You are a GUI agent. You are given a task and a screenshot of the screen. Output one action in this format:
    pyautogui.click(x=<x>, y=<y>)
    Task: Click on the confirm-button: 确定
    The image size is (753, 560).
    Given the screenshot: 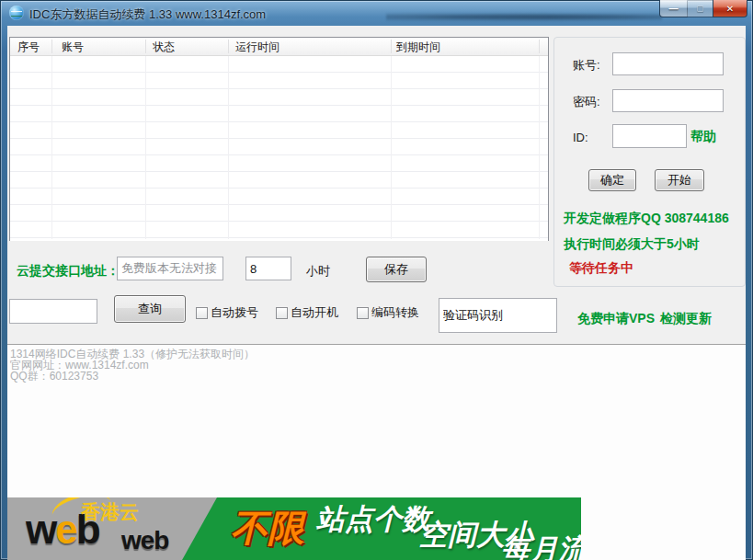 What is the action you would take?
    pyautogui.click(x=612, y=180)
    